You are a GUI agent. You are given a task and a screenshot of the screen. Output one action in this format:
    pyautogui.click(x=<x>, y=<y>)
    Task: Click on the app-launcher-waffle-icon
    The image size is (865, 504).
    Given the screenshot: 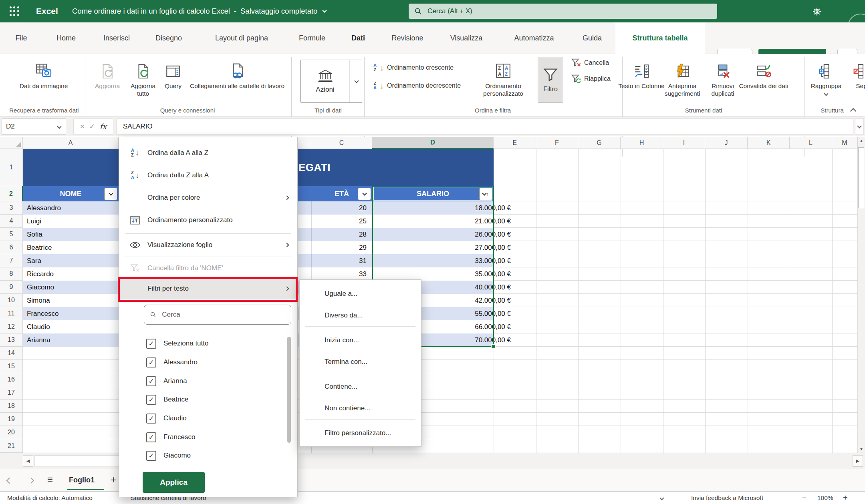 What is the action you would take?
    pyautogui.click(x=14, y=11)
    